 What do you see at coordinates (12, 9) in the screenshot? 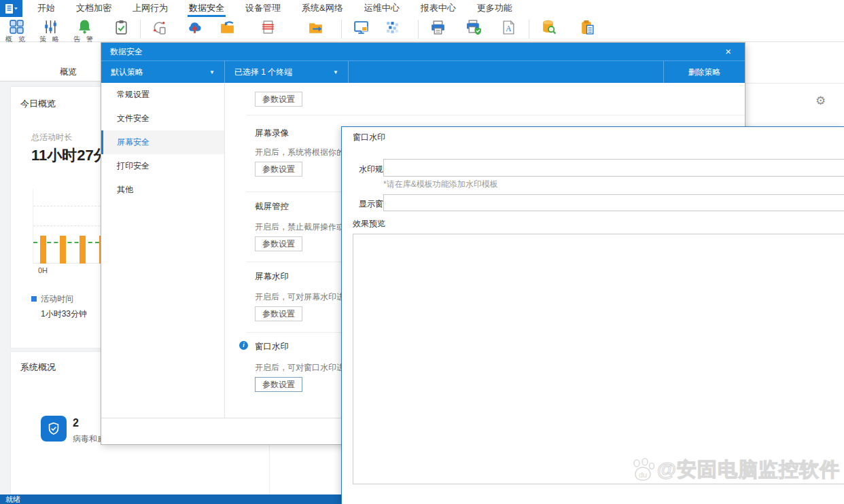
I see `app-menu-icon` at bounding box center [12, 9].